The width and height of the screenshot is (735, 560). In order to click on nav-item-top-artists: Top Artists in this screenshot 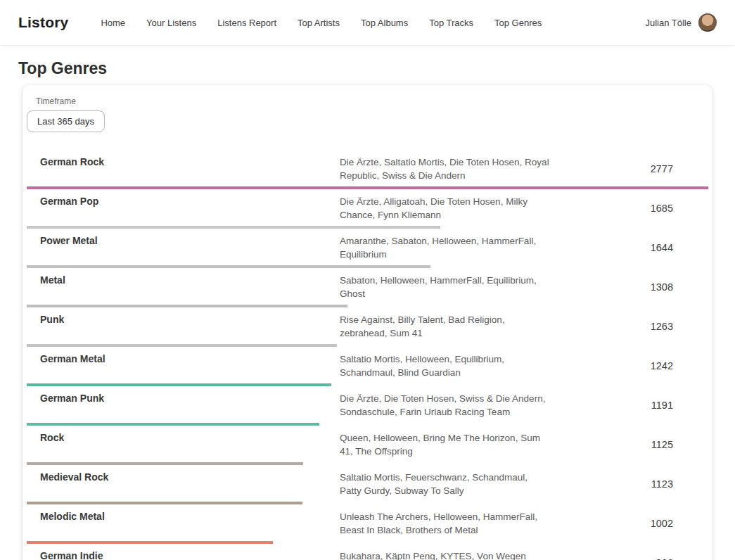, I will do `click(319, 23)`.